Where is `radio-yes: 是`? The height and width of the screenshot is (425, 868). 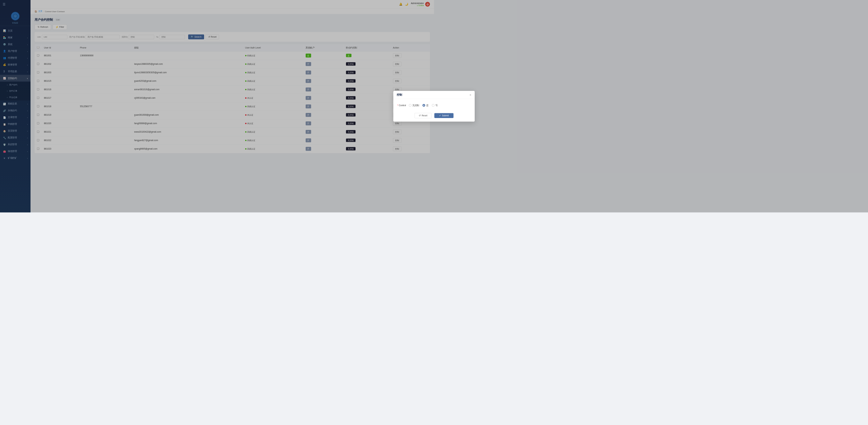
radio-yes: 是 is located at coordinates (426, 105).